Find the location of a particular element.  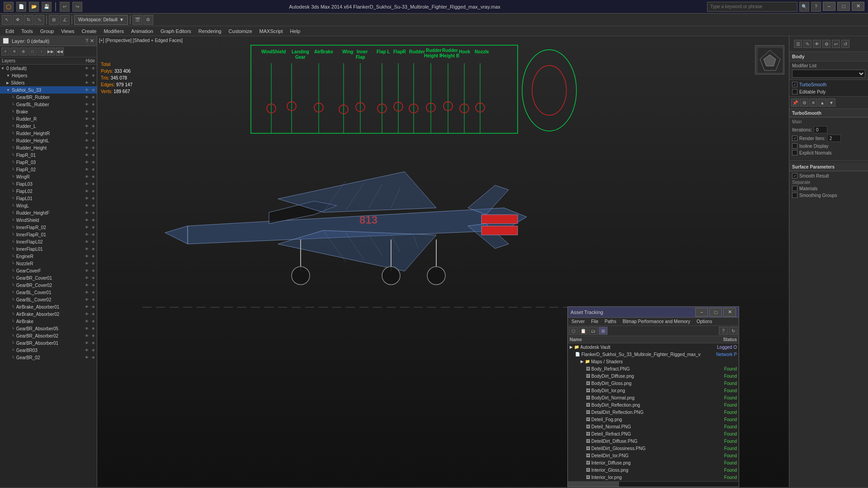

minimize-button: − is located at coordinates (829, 6).